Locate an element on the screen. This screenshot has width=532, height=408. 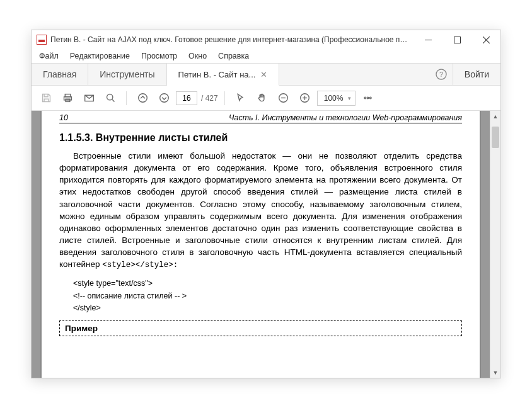
tab-close-icon: ✕ is located at coordinates (263, 74).